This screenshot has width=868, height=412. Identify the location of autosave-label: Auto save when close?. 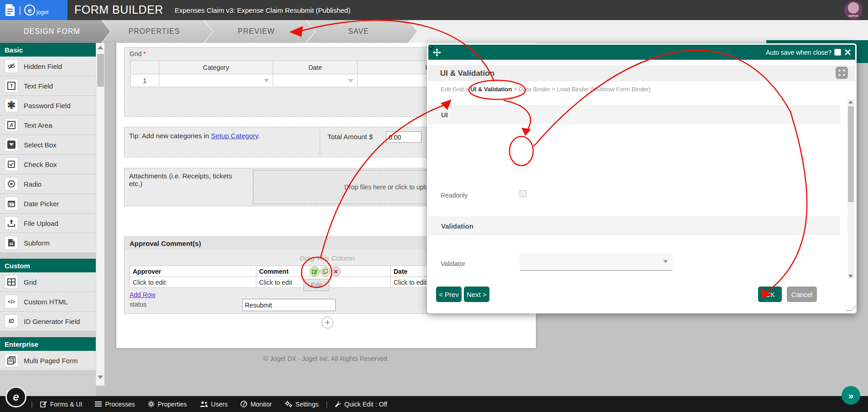
(799, 52).